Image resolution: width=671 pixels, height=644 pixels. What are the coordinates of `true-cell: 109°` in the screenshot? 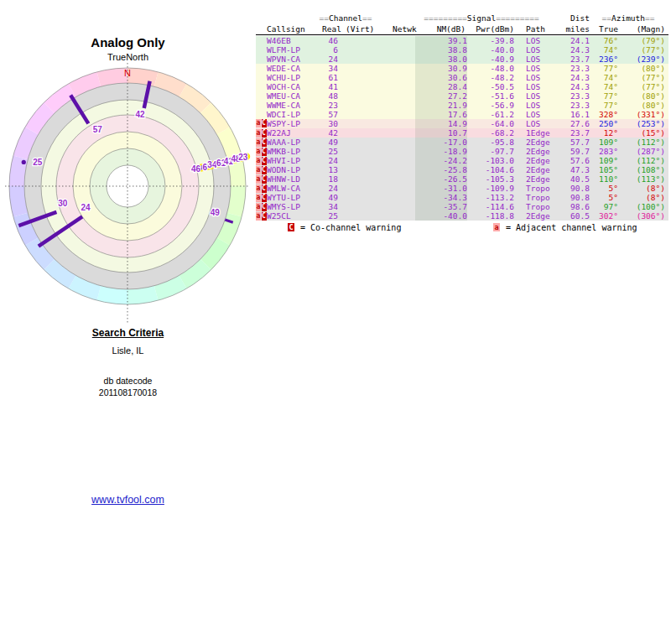 It's located at (603, 161).